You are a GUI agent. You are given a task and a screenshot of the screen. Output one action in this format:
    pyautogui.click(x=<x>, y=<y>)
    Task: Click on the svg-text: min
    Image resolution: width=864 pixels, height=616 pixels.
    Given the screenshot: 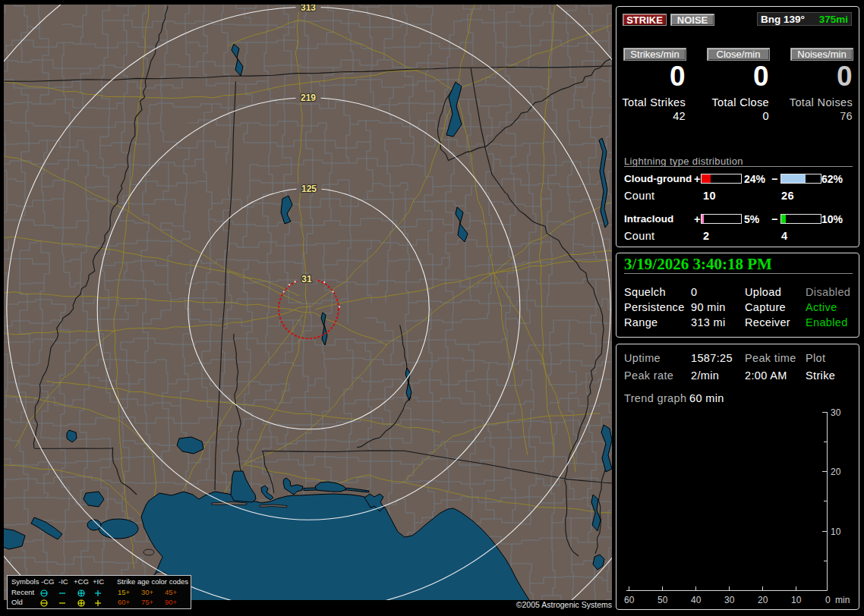 What is the action you would take?
    pyautogui.click(x=843, y=600)
    